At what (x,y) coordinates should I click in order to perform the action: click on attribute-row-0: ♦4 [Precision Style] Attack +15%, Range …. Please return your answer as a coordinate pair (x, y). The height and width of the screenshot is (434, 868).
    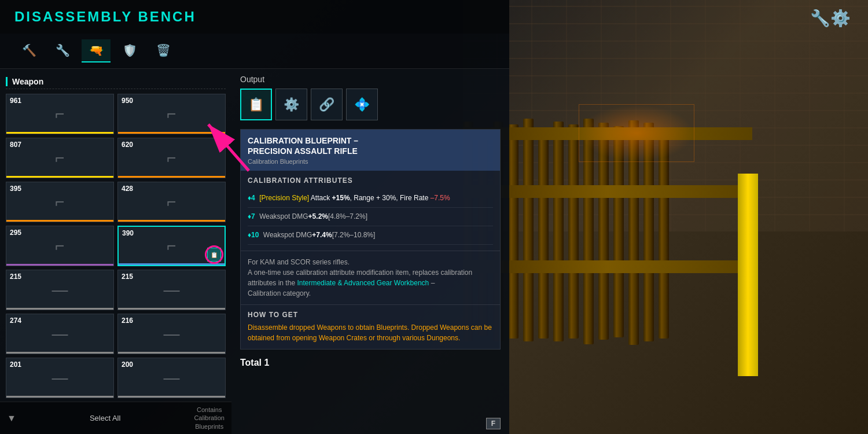
    Looking at the image, I should click on (370, 198).